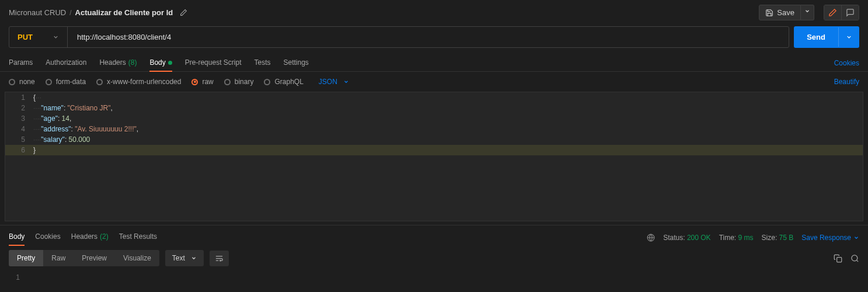 The image size is (868, 292). I want to click on tab-prerequest: Pre-request Script, so click(214, 63).